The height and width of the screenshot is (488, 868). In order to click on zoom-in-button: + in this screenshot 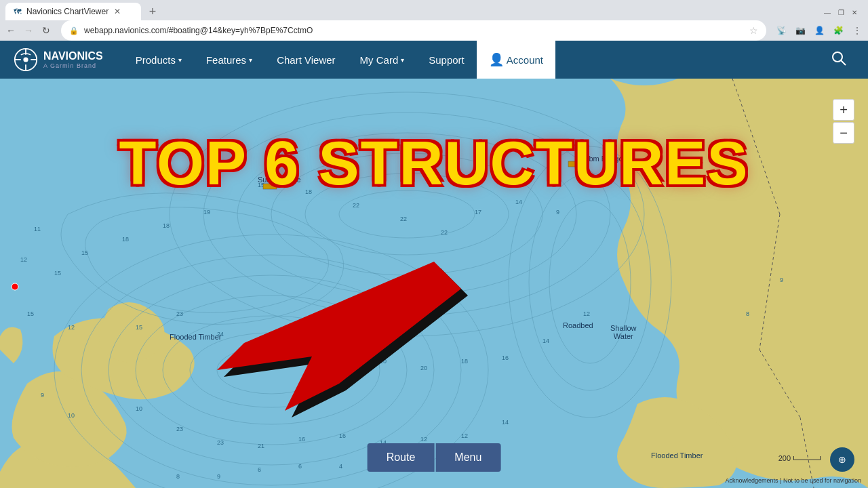, I will do `click(844, 110)`.